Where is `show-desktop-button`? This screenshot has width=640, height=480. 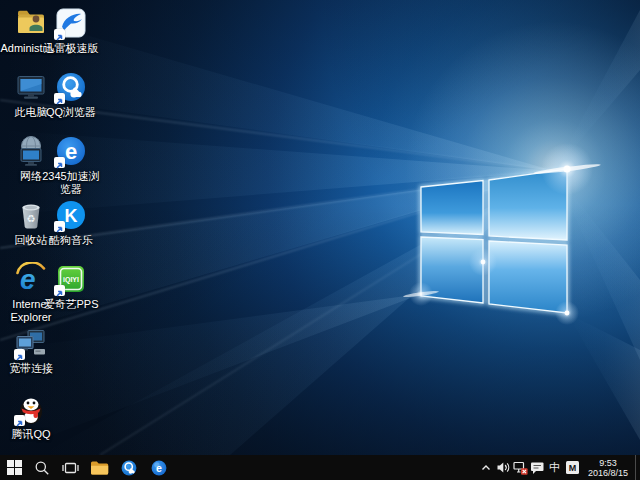
show-desktop-button is located at coordinates (638, 468).